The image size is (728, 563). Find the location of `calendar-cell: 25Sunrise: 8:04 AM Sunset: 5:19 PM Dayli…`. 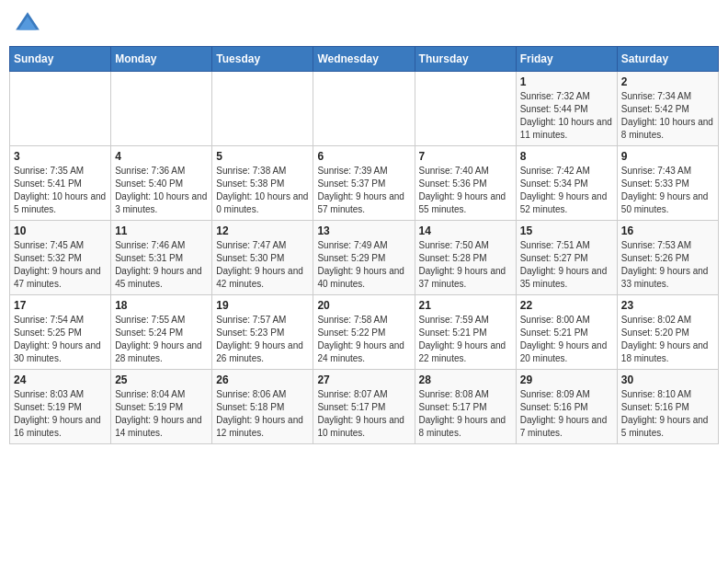

calendar-cell: 25Sunrise: 8:04 AM Sunset: 5:19 PM Dayli… is located at coordinates (162, 407).